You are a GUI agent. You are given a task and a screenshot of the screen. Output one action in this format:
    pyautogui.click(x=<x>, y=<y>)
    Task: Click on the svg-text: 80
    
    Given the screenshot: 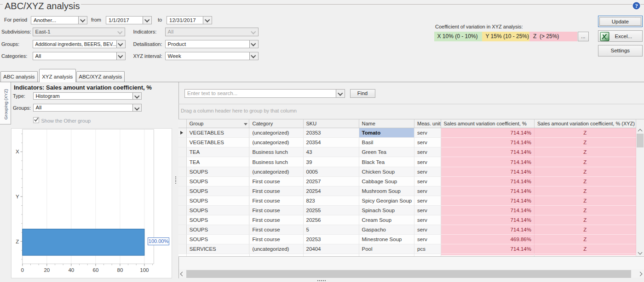 What is the action you would take?
    pyautogui.click(x=121, y=271)
    